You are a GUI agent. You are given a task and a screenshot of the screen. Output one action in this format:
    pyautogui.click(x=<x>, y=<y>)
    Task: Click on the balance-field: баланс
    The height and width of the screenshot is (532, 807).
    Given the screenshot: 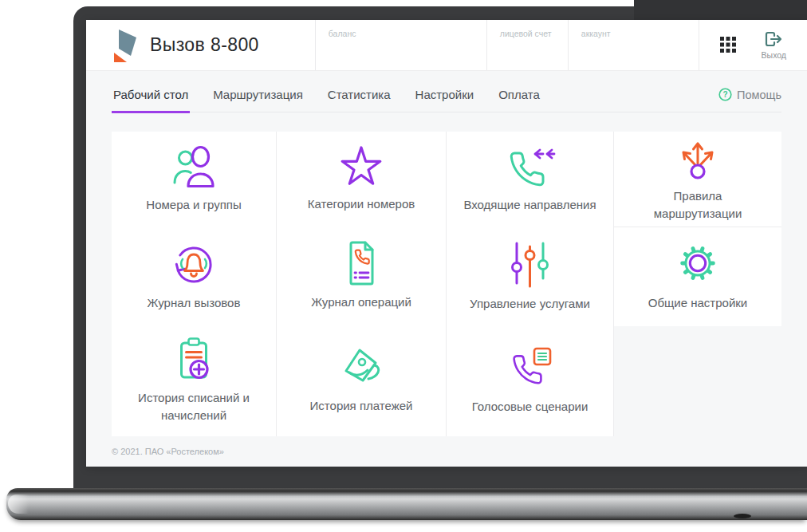 What is the action you would take?
    pyautogui.click(x=400, y=45)
    